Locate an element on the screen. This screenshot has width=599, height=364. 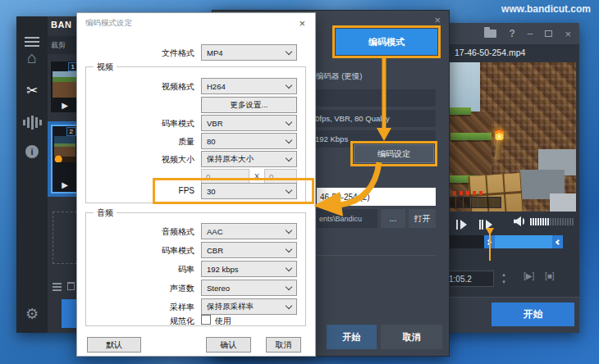
minecraft-grass-ledge is located at coordinates (471, 136).